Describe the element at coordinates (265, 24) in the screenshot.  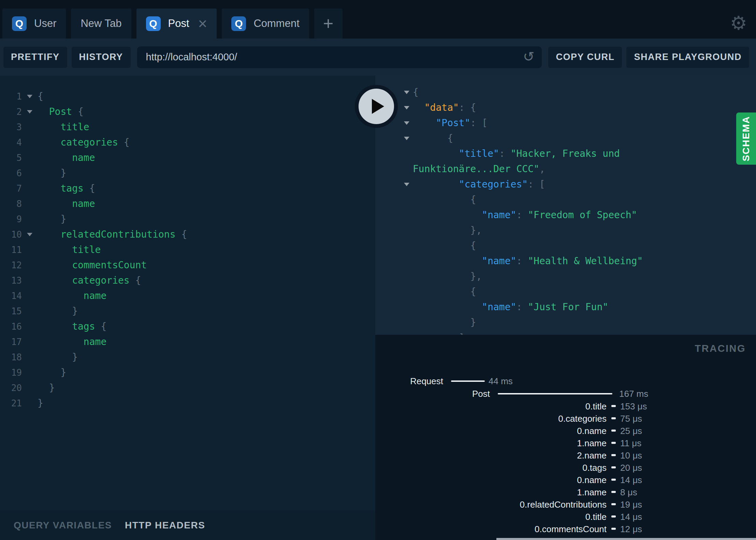
I see `tab-comment: QComment` at that location.